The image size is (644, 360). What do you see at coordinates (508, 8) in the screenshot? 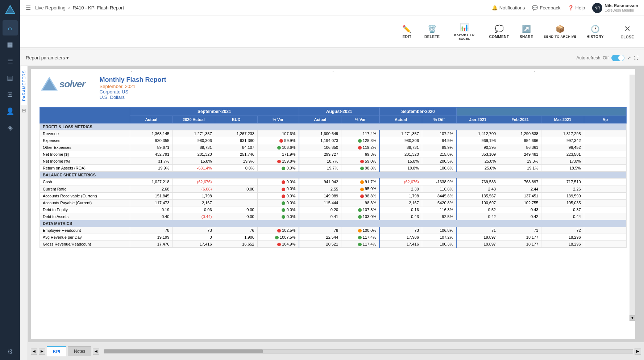
I see `notifications-button: 🔔 Notifications` at bounding box center [508, 8].